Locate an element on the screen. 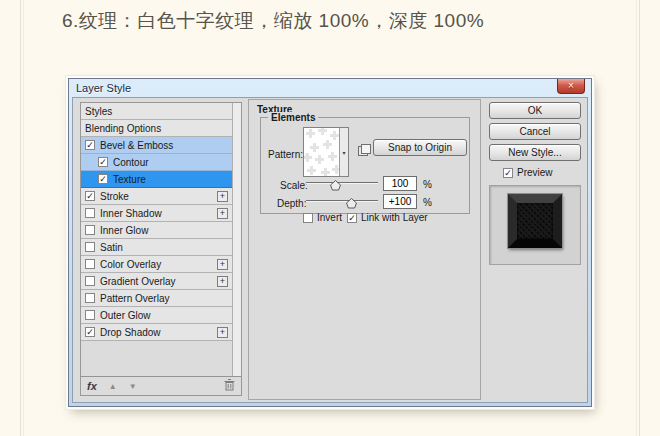 Image resolution: width=660 pixels, height=436 pixels. elements-group-label: Elements is located at coordinates (293, 118).